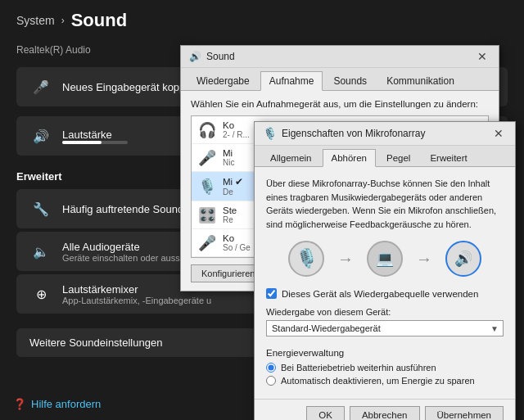 Image resolution: width=524 pixels, height=420 pixels. I want to click on playback-select-wrapper: Standard-Wiedergabegerät ▼, so click(385, 328).